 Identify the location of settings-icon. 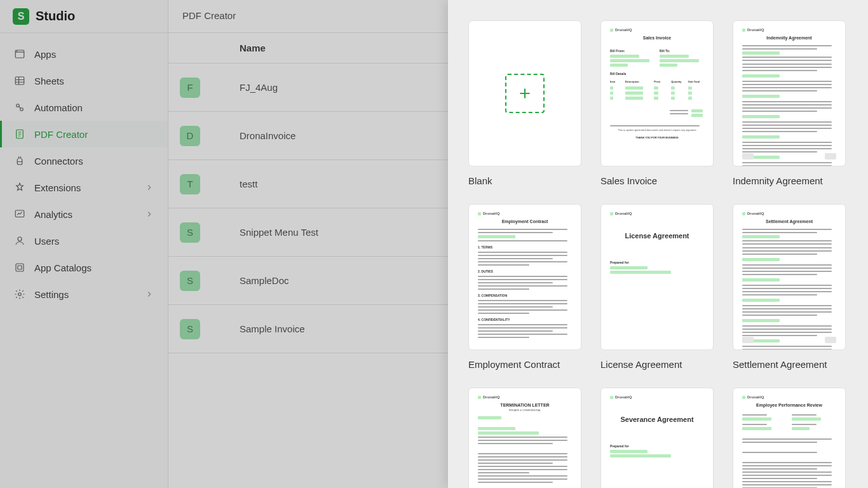
(20, 294).